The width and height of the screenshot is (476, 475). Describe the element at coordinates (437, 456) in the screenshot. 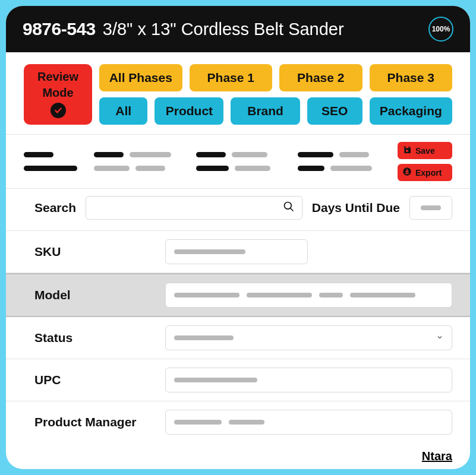

I see `footer-brand: Ntara` at that location.